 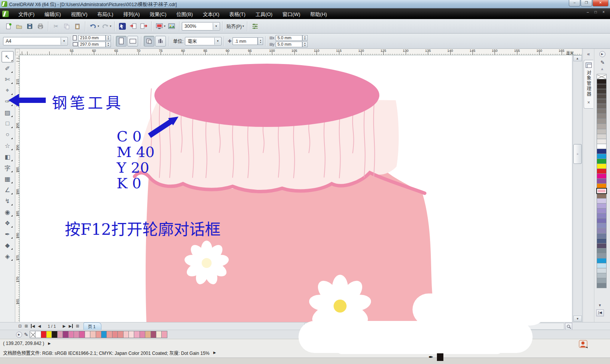 I want to click on minimize-button: –, so click(x=575, y=3).